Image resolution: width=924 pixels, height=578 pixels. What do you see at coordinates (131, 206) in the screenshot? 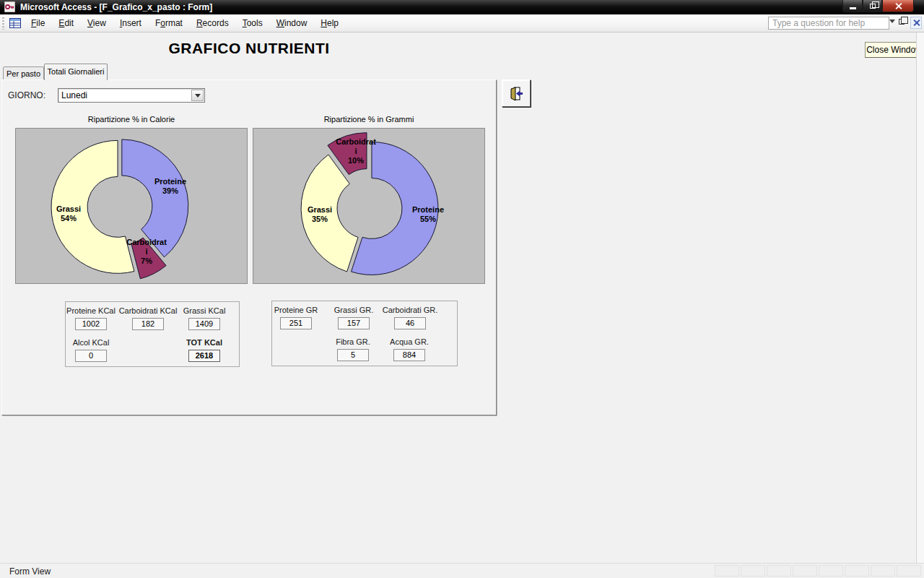
I see `chart-plot-1: Proteine39%Carboidrati7%Grassi54%` at bounding box center [131, 206].